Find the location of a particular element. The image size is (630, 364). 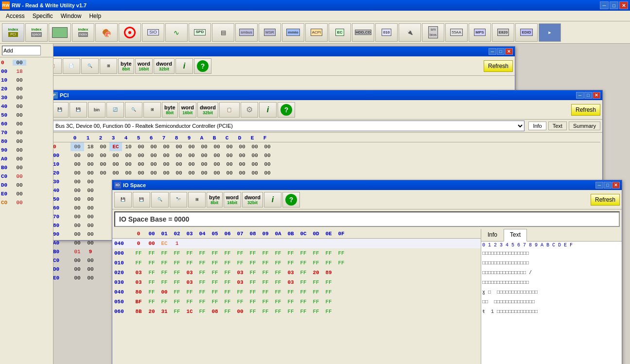

pci-copy-btn: 🔄 is located at coordinates (115, 110).